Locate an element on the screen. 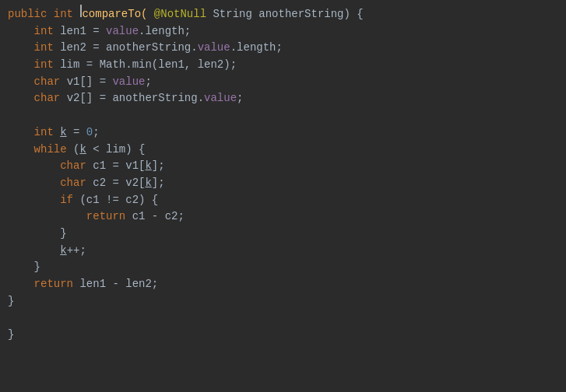 Image resolution: width=566 pixels, height=392 pixels. method-name: compareTo( is located at coordinates (114, 15).